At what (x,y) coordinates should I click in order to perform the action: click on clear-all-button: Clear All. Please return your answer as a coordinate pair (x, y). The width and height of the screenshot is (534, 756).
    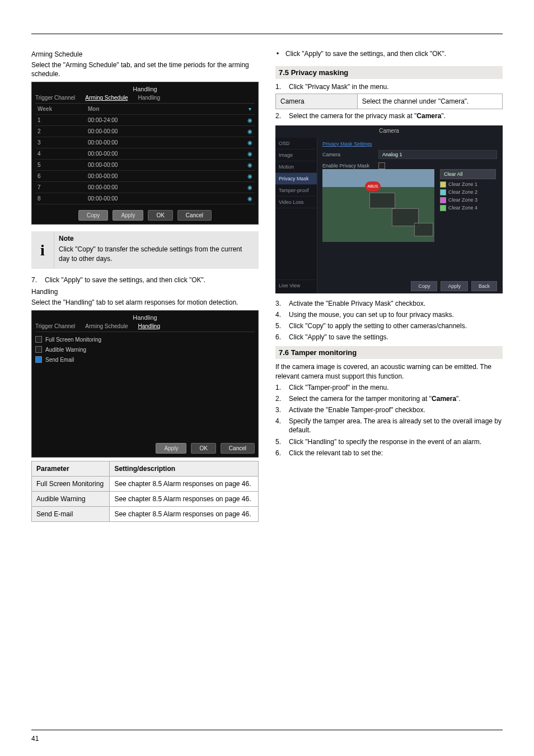
    Looking at the image, I should click on (468, 174).